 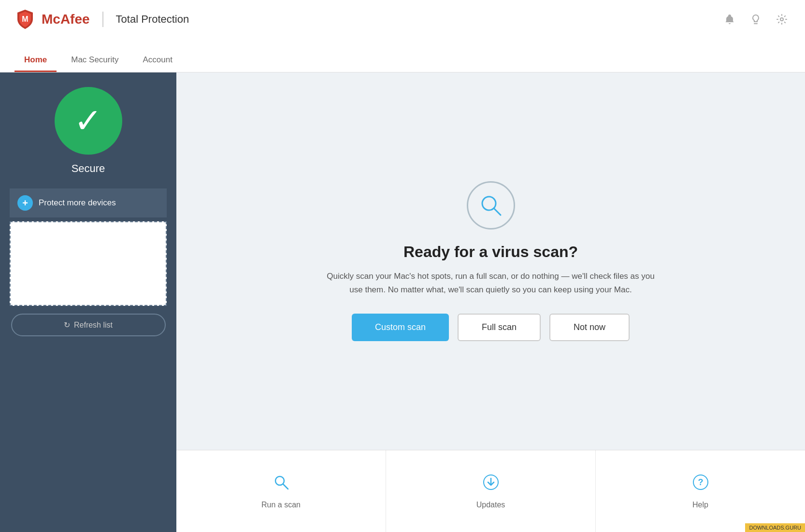 I want to click on shield-icon: M, so click(x=25, y=19).